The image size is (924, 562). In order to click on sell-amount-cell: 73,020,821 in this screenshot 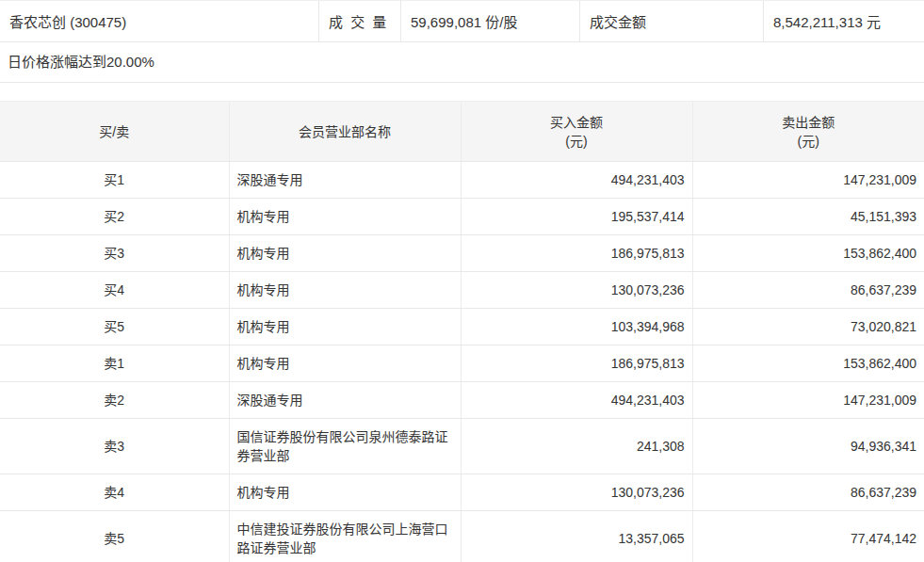, I will do `click(808, 328)`.